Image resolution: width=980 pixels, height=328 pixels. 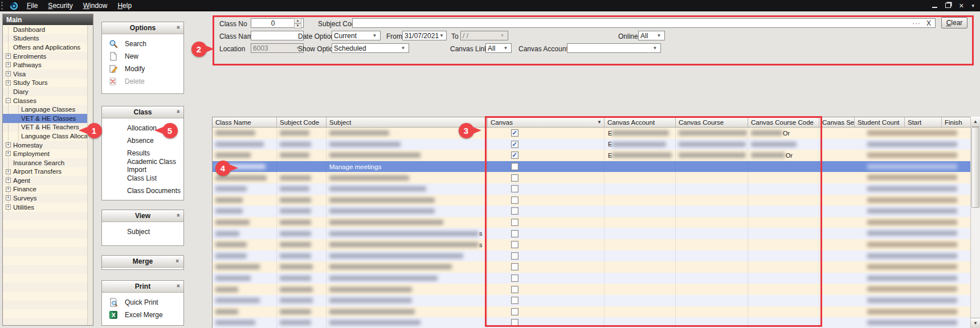 I want to click on vertical-scrollbar: ▲ ▼, so click(x=975, y=222).